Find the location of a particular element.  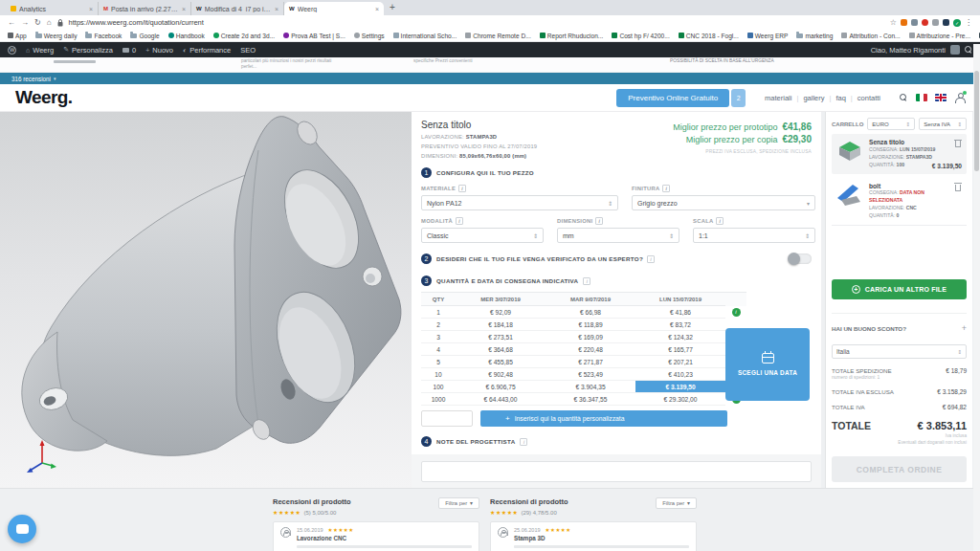

scala-select: 1:1⇕ is located at coordinates (754, 235).